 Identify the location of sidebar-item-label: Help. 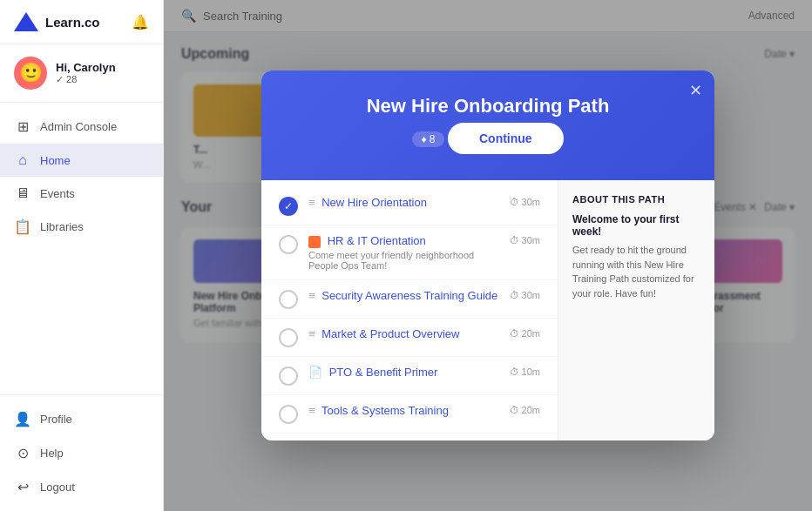
(52, 453).